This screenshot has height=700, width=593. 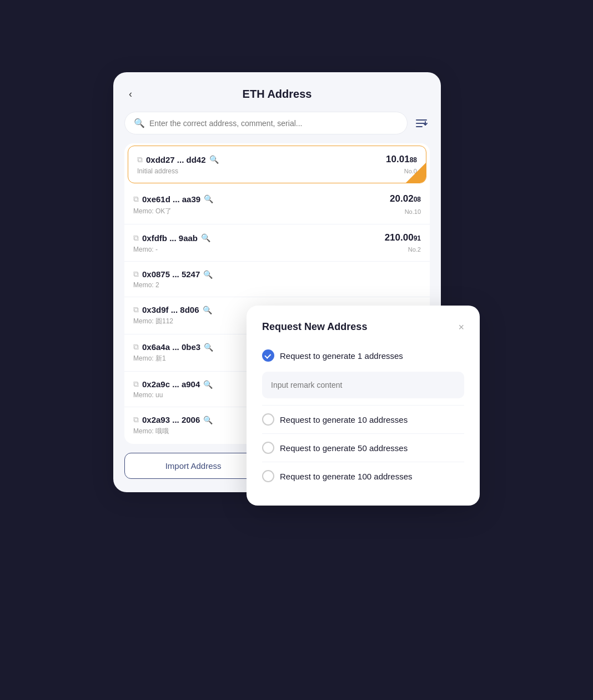 What do you see at coordinates (173, 384) in the screenshot?
I see `address-left: ⧉ 0x2a9c ... a904 🔍` at bounding box center [173, 384].